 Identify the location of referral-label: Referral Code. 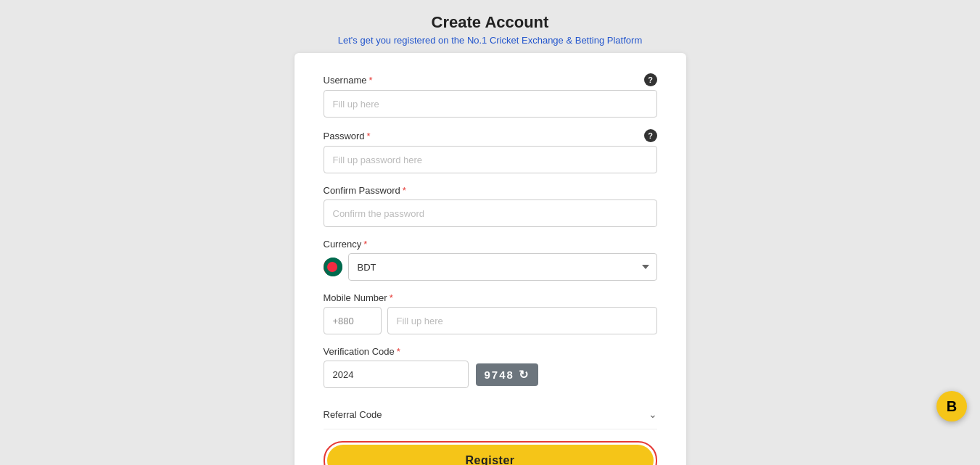
(353, 415).